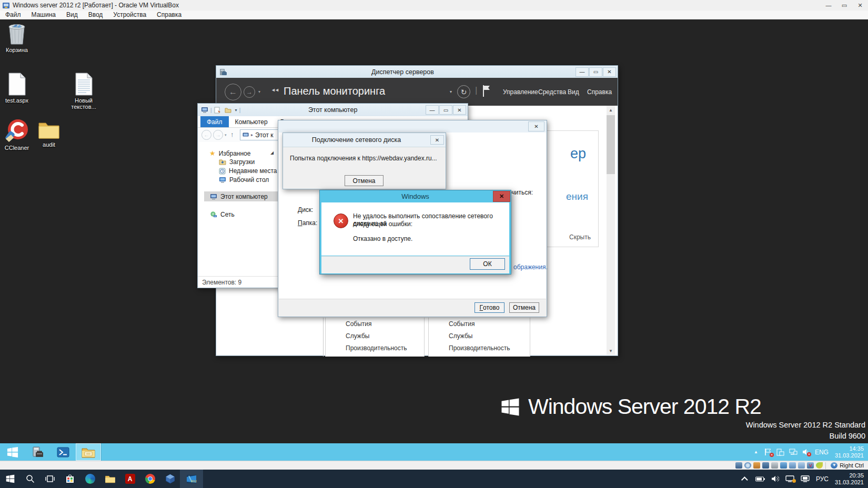 This screenshot has width=868, height=488. I want to click on desktop-icon-recycle-bin: Корзина, so click(17, 38).